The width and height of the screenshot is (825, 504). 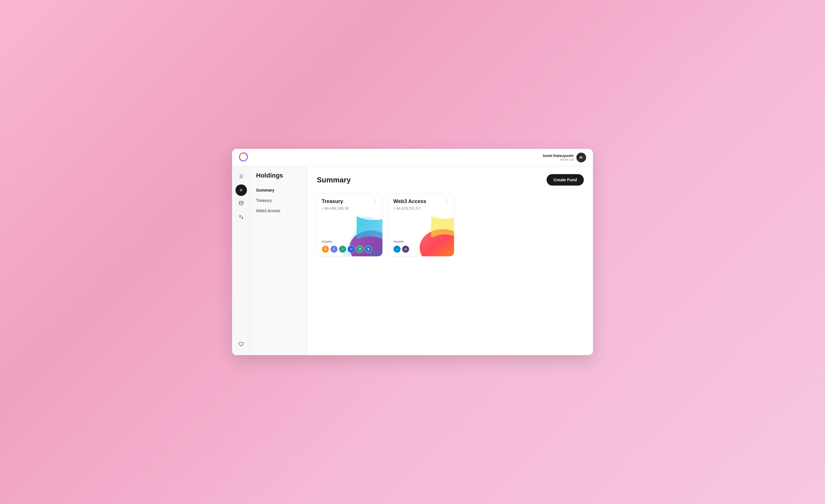 What do you see at coordinates (241, 218) in the screenshot?
I see `transfer-icon` at bounding box center [241, 218].